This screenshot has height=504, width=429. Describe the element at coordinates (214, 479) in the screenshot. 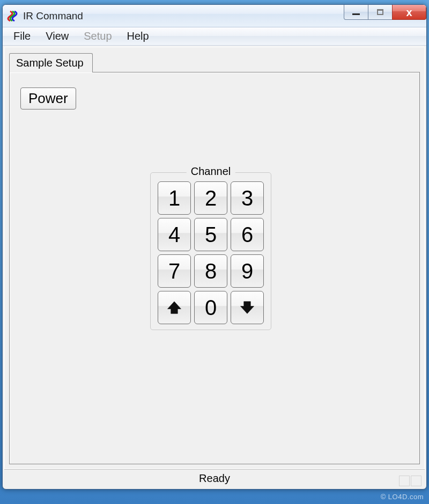

I see `status-text: Ready` at that location.